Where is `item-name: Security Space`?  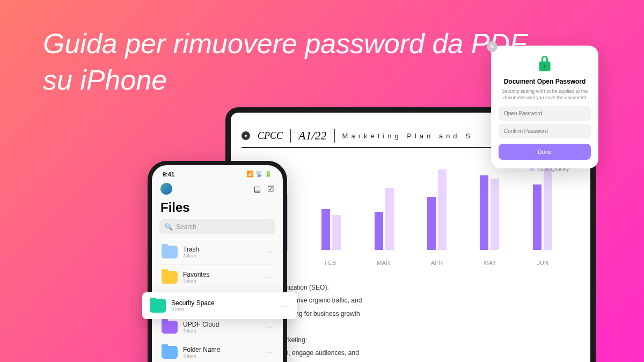
item-name: Security Space is located at coordinates (223, 303).